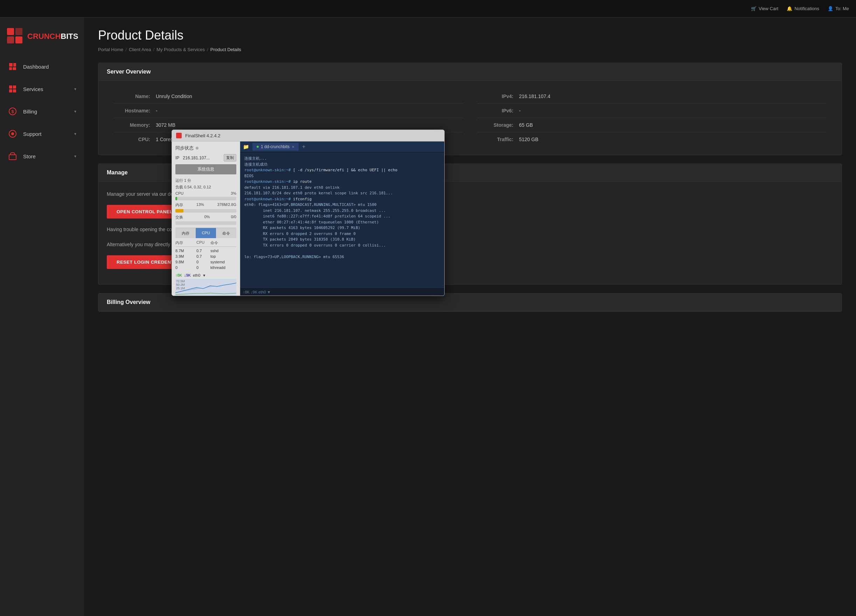  Describe the element at coordinates (342, 217) in the screenshot. I see `terminal-line-11: inet6 fe80::227:e7ff:fe41:4d8f prefixlen…` at that location.